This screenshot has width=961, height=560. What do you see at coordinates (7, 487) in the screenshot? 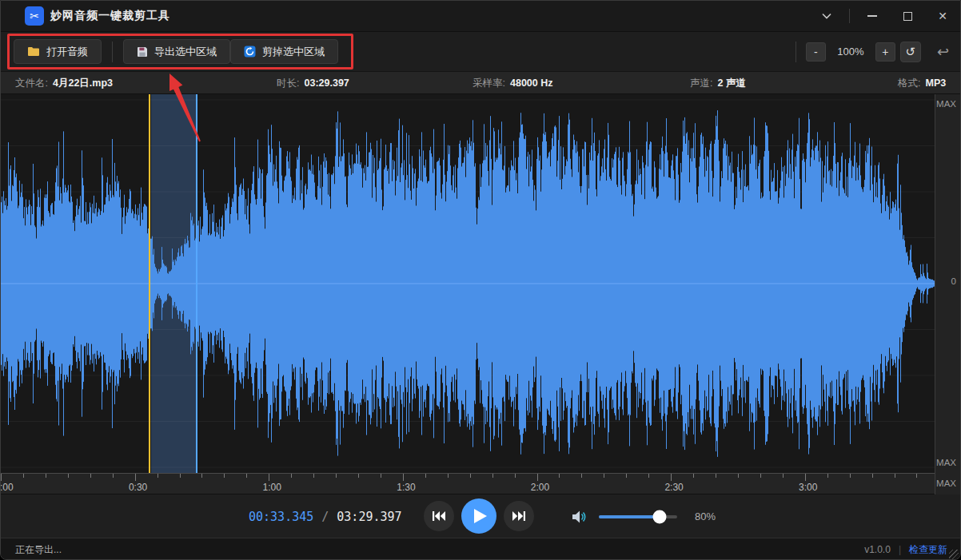
I see `ruler-time-label: 0:00` at bounding box center [7, 487].